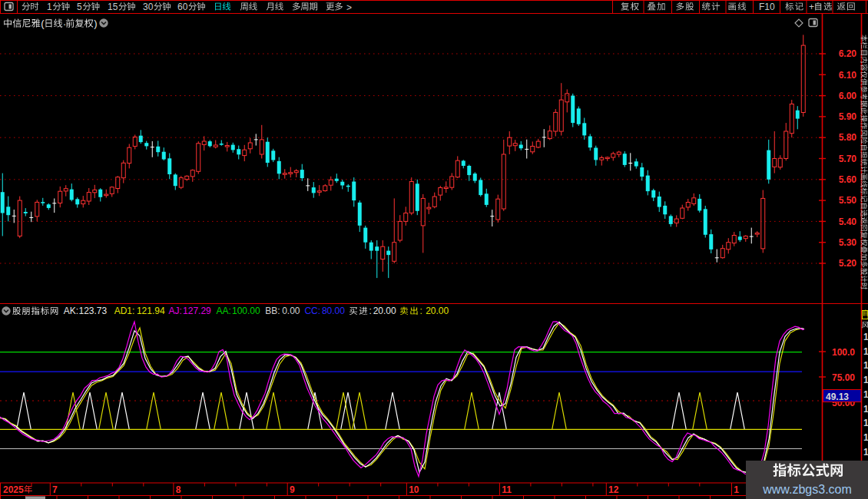  I want to click on svg-text: AA:, so click(224, 311).